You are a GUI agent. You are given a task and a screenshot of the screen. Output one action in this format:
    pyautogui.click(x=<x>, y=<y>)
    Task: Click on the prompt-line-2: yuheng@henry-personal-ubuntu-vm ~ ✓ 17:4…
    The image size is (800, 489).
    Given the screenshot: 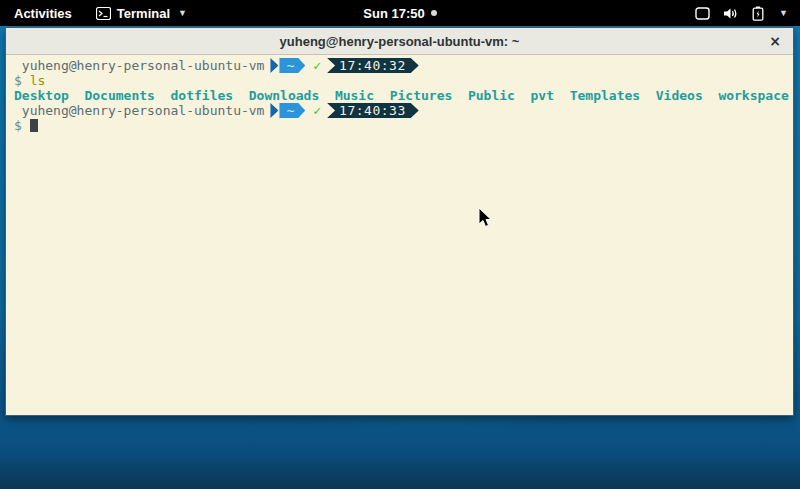 What is the action you would take?
    pyautogui.click(x=400, y=110)
    